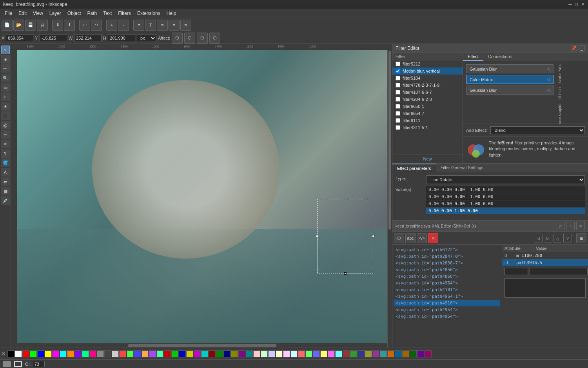 The image size is (588, 368). What do you see at coordinates (427, 113) in the screenshot?
I see `filter-item-7: filter6654-7` at bounding box center [427, 113].